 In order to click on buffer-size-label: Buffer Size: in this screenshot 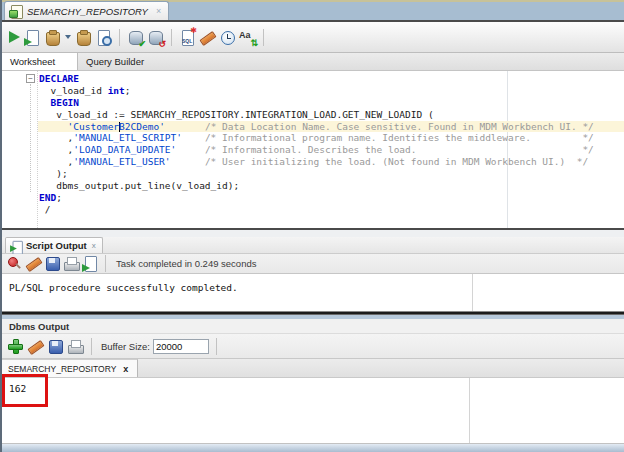, I will do `click(126, 346)`.